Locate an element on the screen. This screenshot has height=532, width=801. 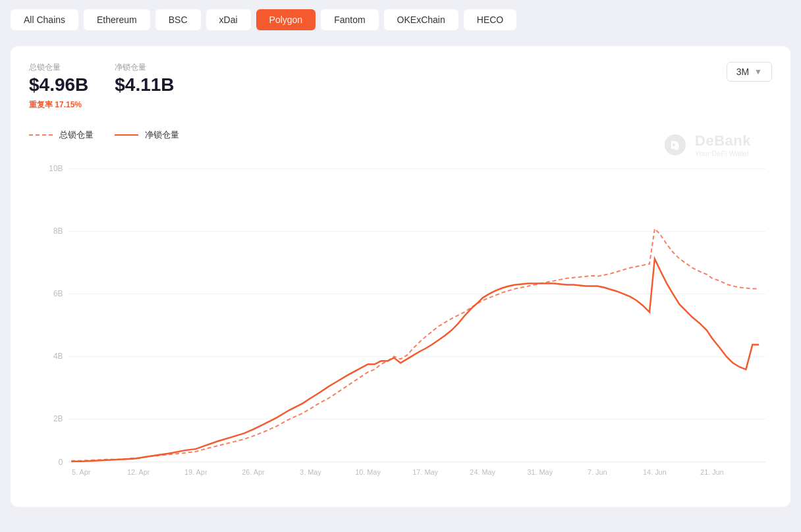
svg-text: 21. Jun is located at coordinates (712, 472).